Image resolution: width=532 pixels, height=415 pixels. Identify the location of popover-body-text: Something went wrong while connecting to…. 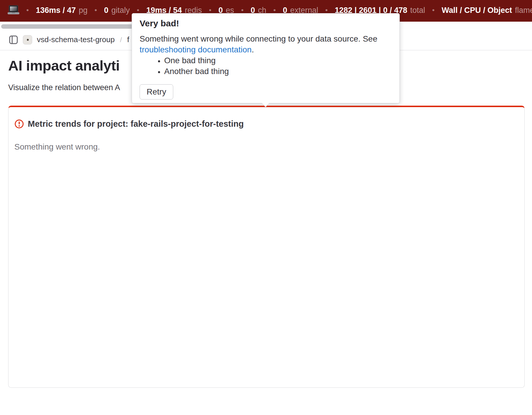
(258, 39).